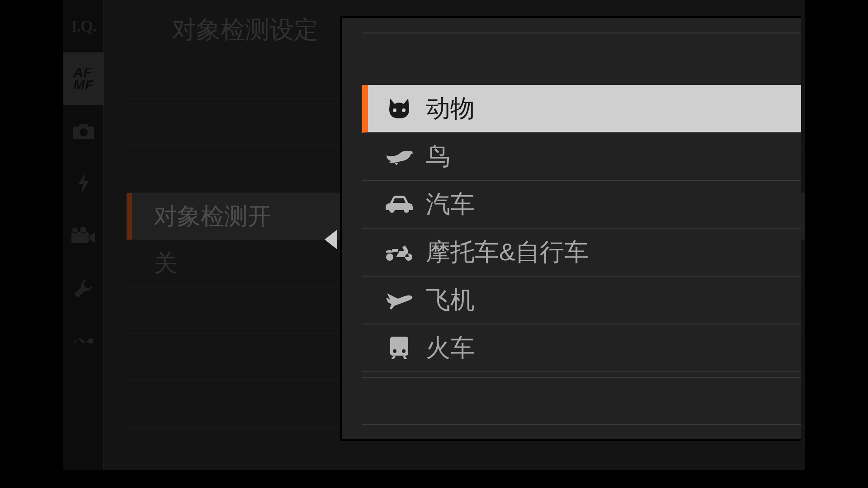 This screenshot has height=488, width=868. I want to click on motorcycle-icon, so click(399, 252).